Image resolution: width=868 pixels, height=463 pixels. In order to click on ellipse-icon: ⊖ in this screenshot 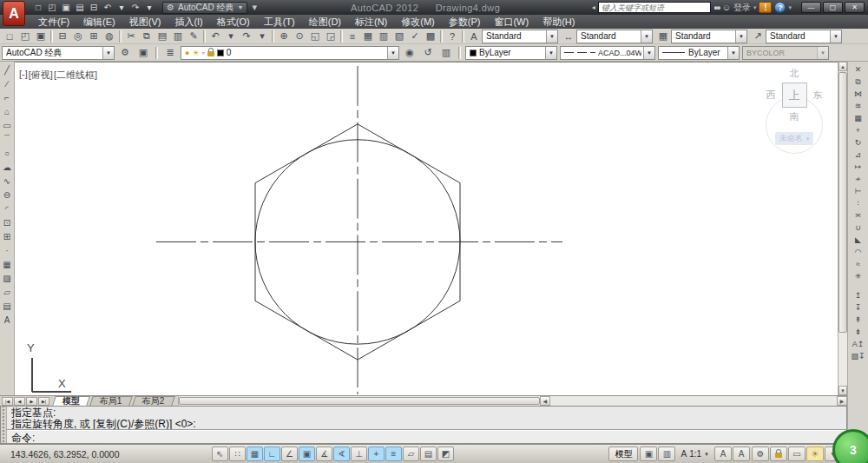, I will do `click(7, 195)`.